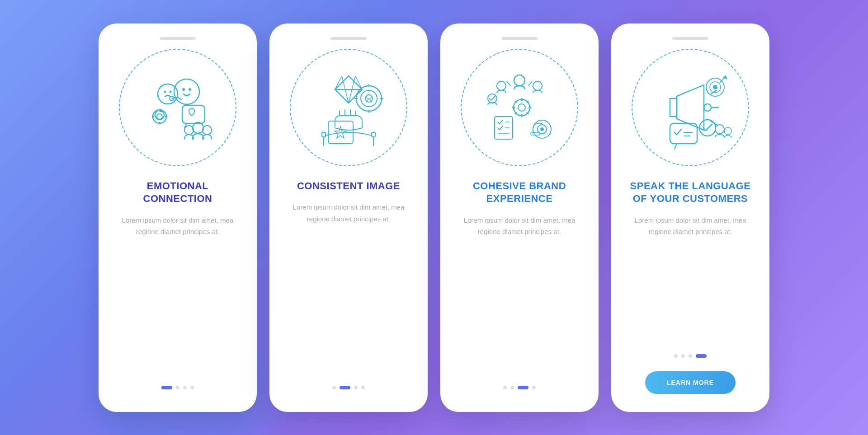  Describe the element at coordinates (178, 226) in the screenshot. I see `card-1-desc: Lorem ipsum dolor sit dim amet, mea regi…` at that location.